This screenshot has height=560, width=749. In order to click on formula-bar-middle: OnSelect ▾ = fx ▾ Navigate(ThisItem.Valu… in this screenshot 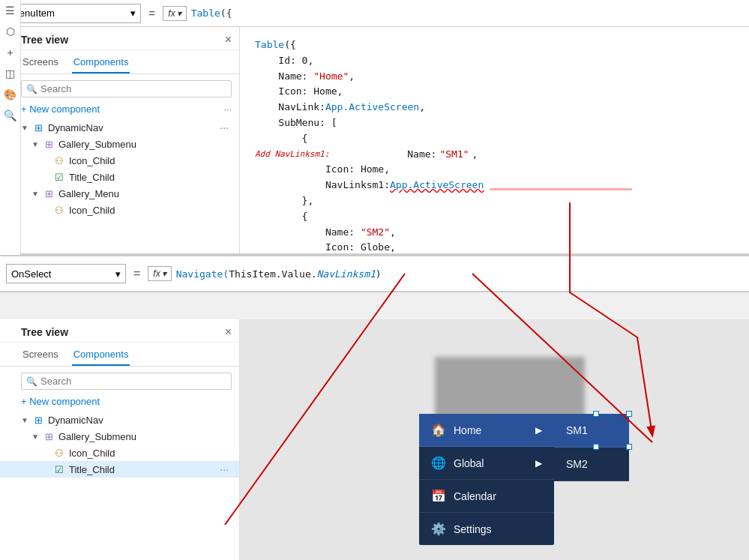, I will do `click(375, 274)`.